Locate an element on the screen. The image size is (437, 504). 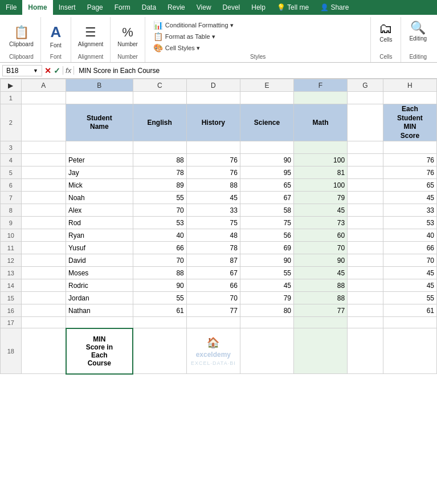
cell-math-10: 60 is located at coordinates (320, 235).